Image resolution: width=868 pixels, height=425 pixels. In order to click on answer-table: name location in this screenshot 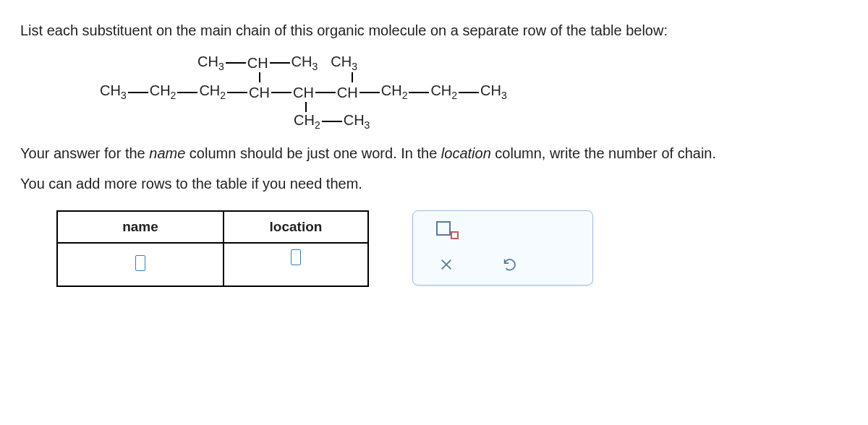, I will do `click(213, 249)`.